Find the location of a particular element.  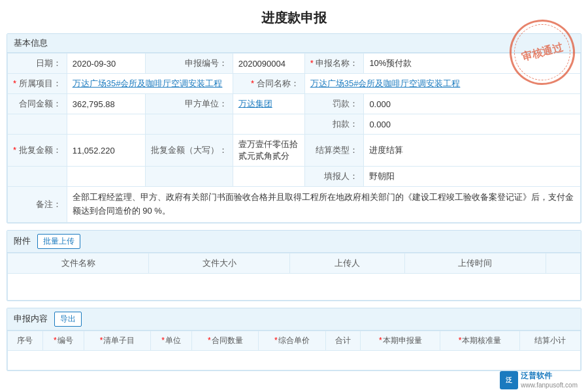

col-unit: *单位 is located at coordinates (171, 340).